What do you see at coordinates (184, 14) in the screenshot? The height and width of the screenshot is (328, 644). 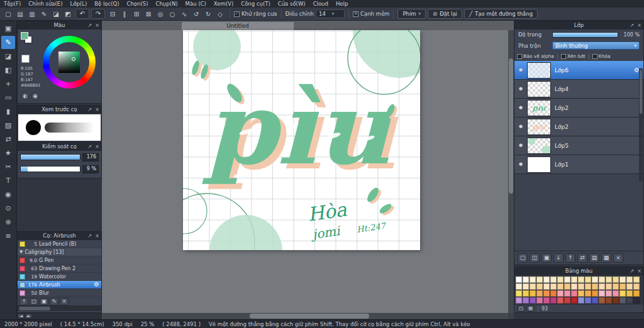 I see `snap-curve-icon: ∿` at bounding box center [184, 14].